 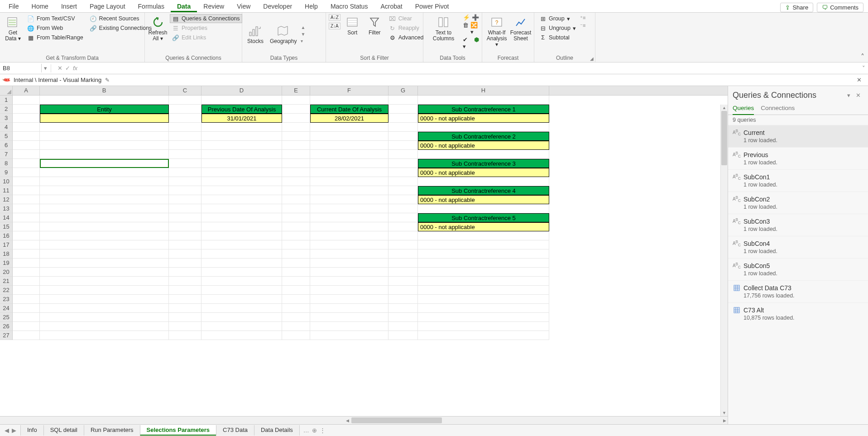 I want to click on cell-E15, so click(x=296, y=227).